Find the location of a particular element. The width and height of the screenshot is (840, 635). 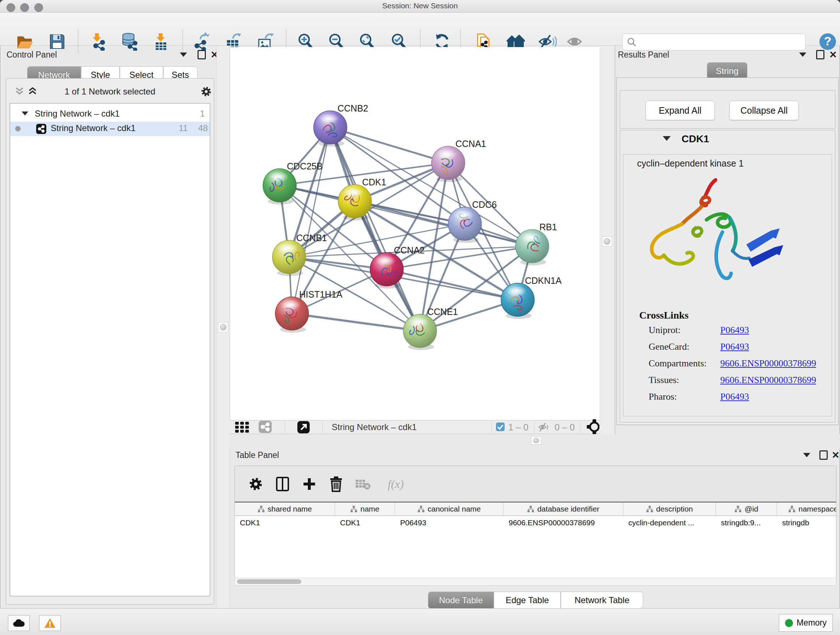

column-header--id: @id is located at coordinates (747, 509).